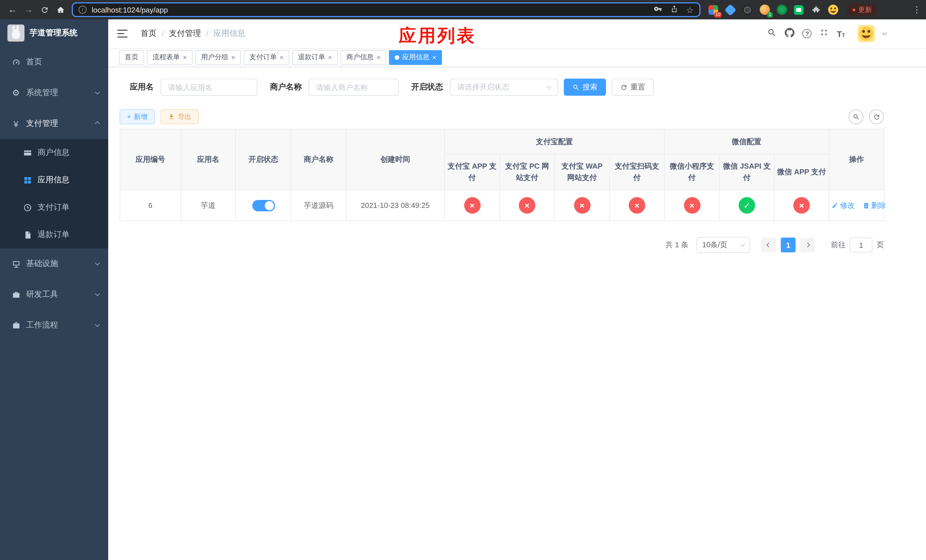 This screenshot has height=560, width=926. What do you see at coordinates (142, 87) in the screenshot?
I see `app-name-label: 应用名` at bounding box center [142, 87].